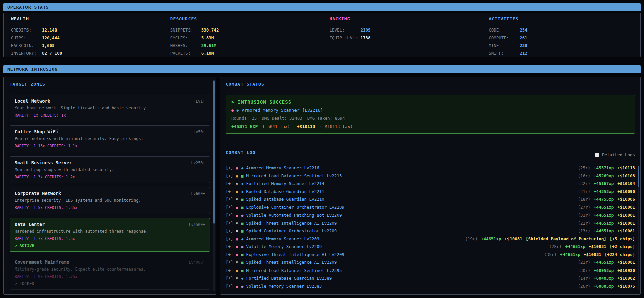 The image size is (644, 298). I want to click on zone-level-requirement: Lv50+, so click(199, 132).